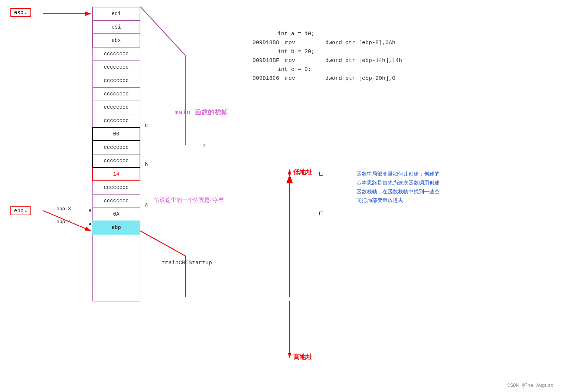 The image size is (561, 392). Describe the element at coordinates (293, 43) in the screenshot. I see `code-mnemonic-1: mov` at that location.